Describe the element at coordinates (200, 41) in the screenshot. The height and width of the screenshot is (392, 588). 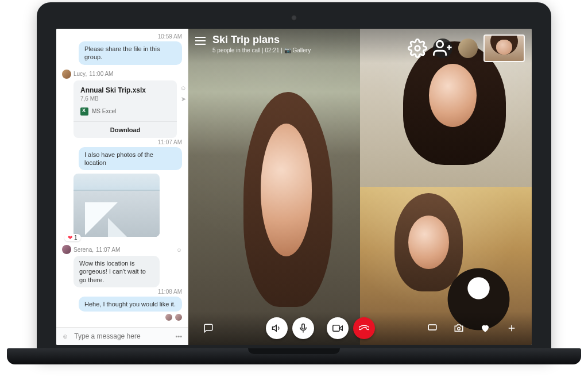
I see `menu-icon` at that location.